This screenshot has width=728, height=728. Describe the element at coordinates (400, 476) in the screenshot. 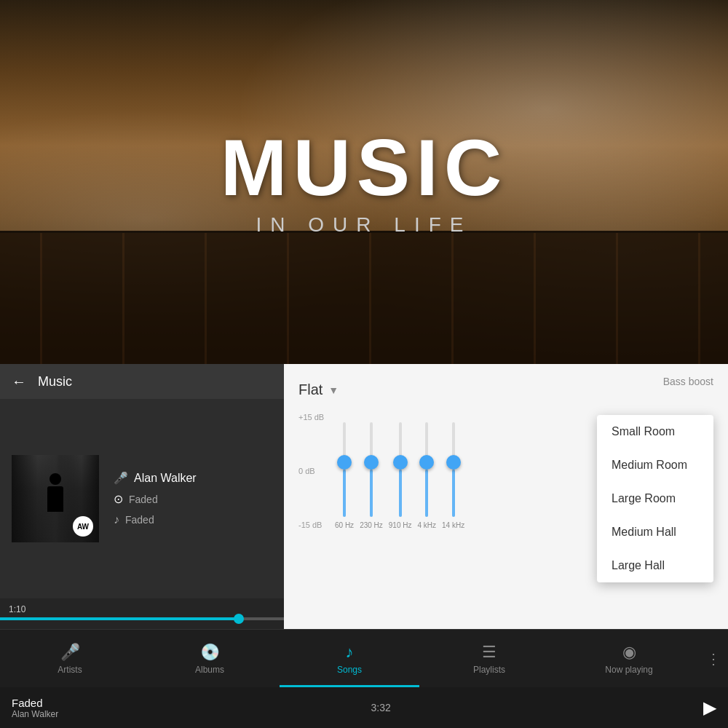

I see `eq-slider-910hz: 910 Hz` at that location.